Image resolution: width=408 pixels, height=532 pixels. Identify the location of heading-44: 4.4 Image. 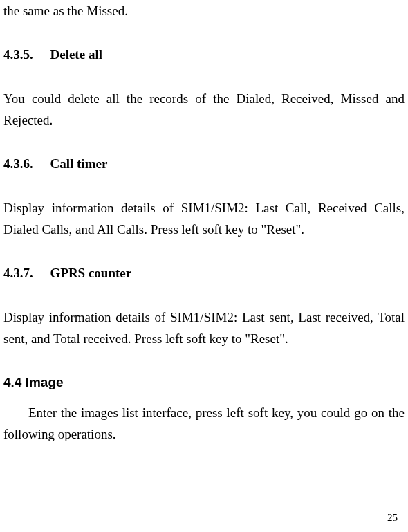
(204, 382).